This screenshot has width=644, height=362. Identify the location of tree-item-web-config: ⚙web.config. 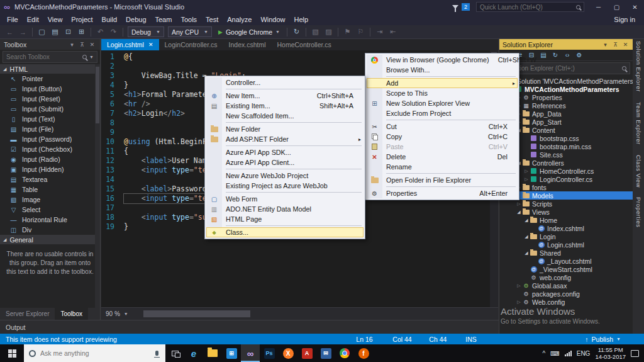
(566, 277).